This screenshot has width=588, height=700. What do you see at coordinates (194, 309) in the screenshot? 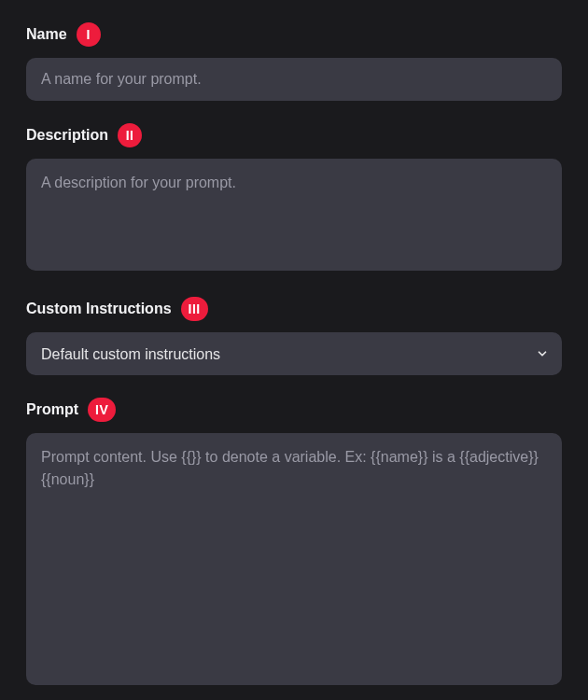
I see `badge-three: III` at bounding box center [194, 309].